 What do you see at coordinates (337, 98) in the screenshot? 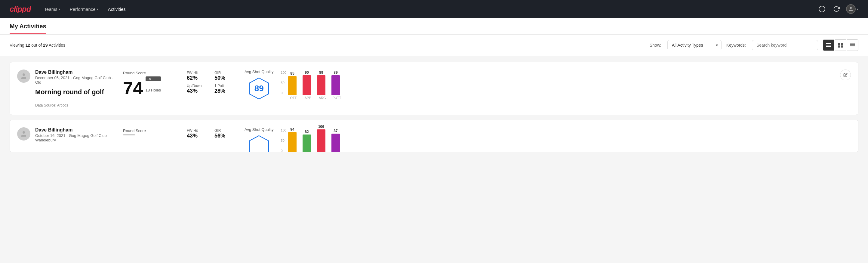
I see `x-label: PUTT` at bounding box center [337, 98].